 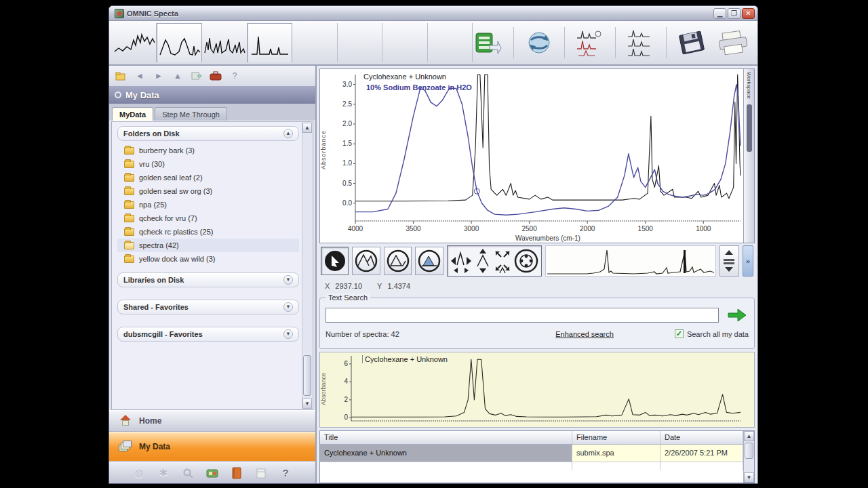 What do you see at coordinates (397, 261) in the screenshot?
I see `autoscale-button` at bounding box center [397, 261].